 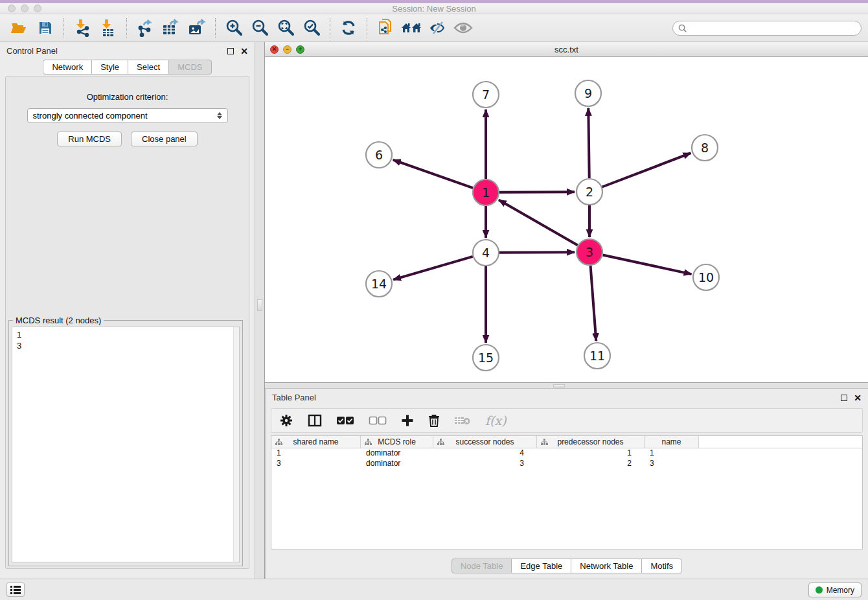 I want to click on graph-node-4: 4, so click(x=486, y=253).